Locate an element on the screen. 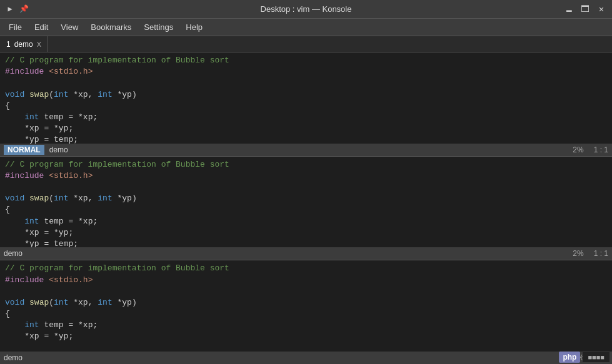 This screenshot has width=612, height=364. bottom-bar: php ■■■■ is located at coordinates (584, 357).